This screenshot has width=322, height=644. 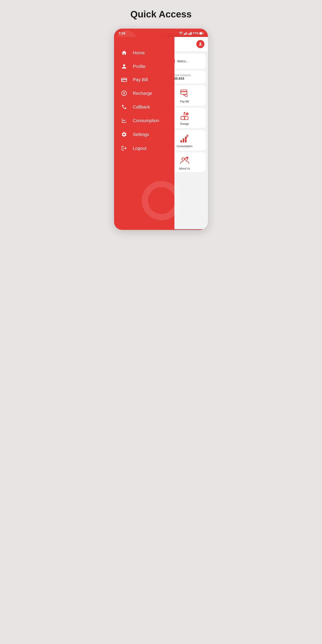 What do you see at coordinates (139, 53) in the screenshot?
I see `sidebar-label-home: Home` at bounding box center [139, 53].